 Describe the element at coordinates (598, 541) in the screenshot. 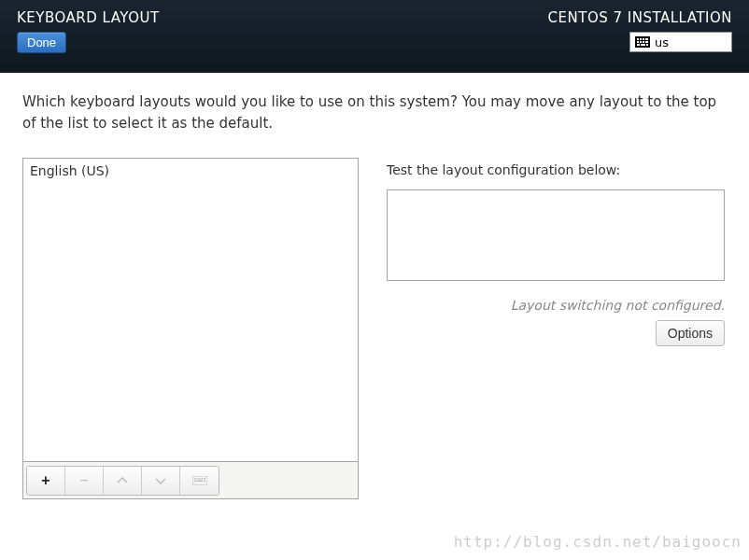

I see `watermark-text: http://blog.csdn.net/baigoocn` at that location.